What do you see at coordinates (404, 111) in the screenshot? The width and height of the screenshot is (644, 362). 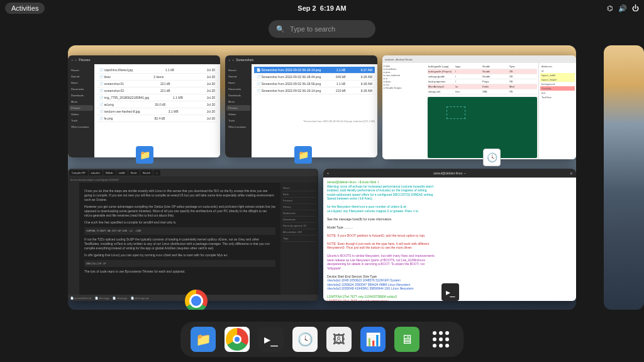 I see `ide-project-tree: ▸ app▸ manifests▸ java▸ com.mobinet▸ ui▸…` at bounding box center [404, 111].